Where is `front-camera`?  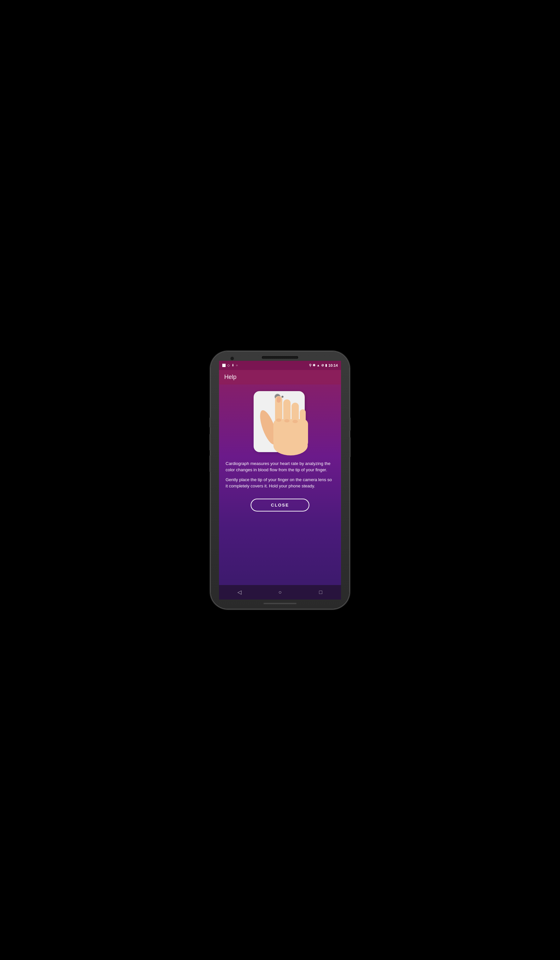 front-camera is located at coordinates (232, 358).